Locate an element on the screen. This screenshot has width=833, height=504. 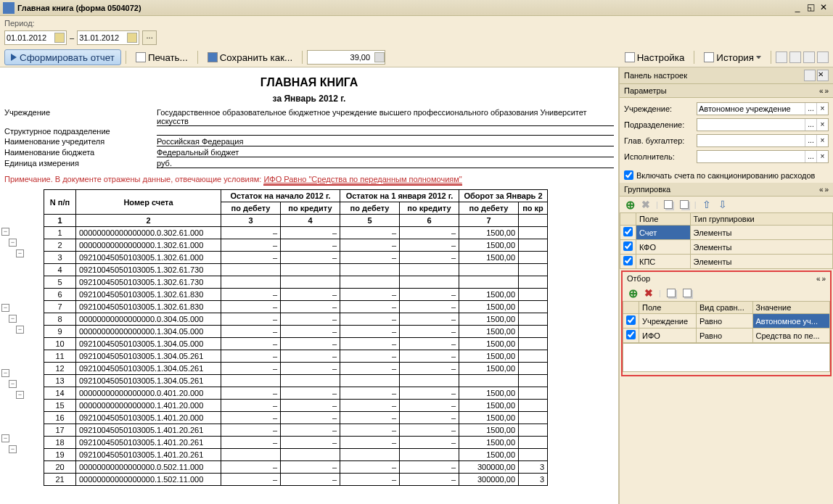
table-row: 1709210045050103005.1.401.20.261––––1500… is located at coordinates (296, 431).